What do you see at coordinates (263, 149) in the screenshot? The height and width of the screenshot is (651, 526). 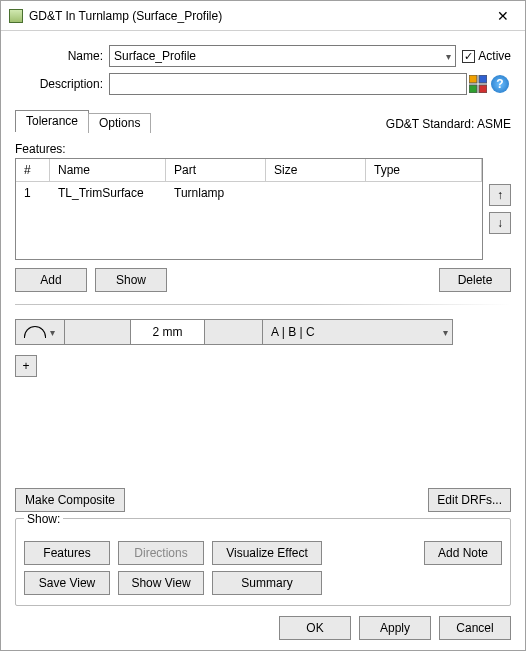 I see `features-label: Features:` at bounding box center [263, 149].